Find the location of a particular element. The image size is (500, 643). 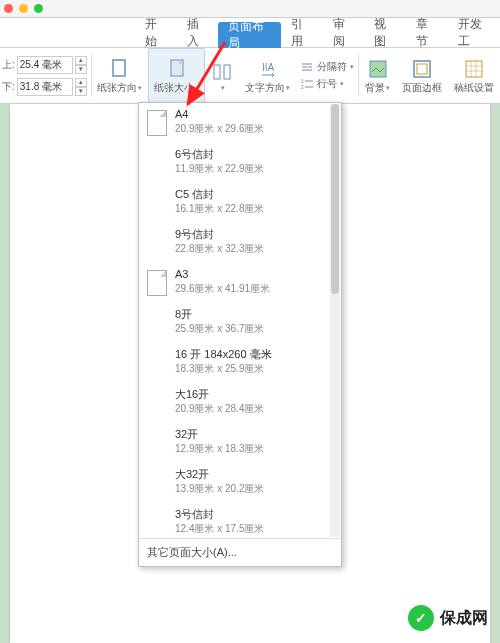

paper-size-dimensions: 22.8厘米 x 32.3厘米 is located at coordinates (255, 249).